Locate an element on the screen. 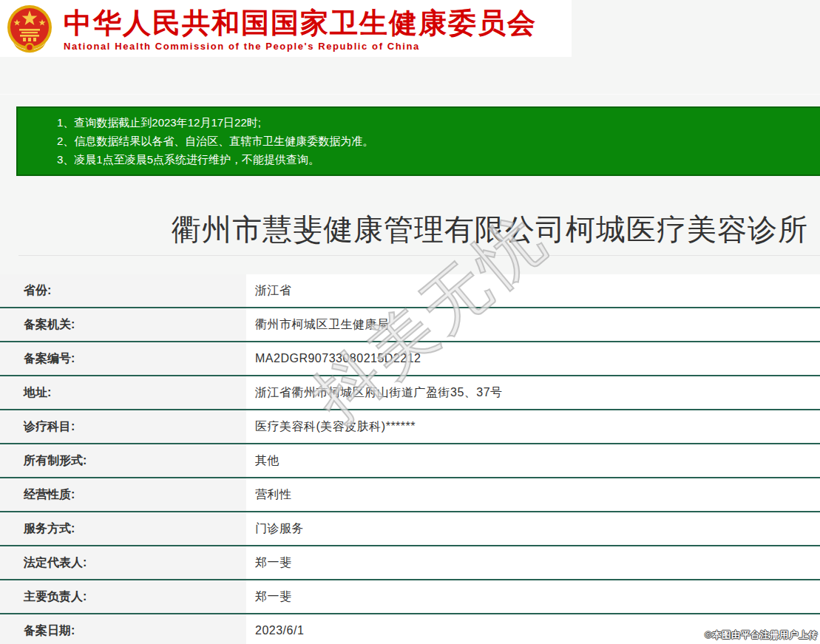 Image resolution: width=820 pixels, height=644 pixels. china-national-emblem-icon is located at coordinates (30, 29).